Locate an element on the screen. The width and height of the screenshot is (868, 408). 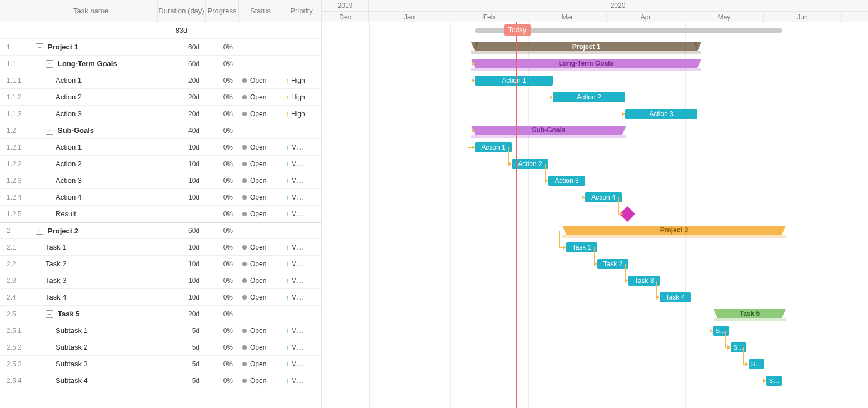
col-header-taskname: Task name is located at coordinates (91, 11).